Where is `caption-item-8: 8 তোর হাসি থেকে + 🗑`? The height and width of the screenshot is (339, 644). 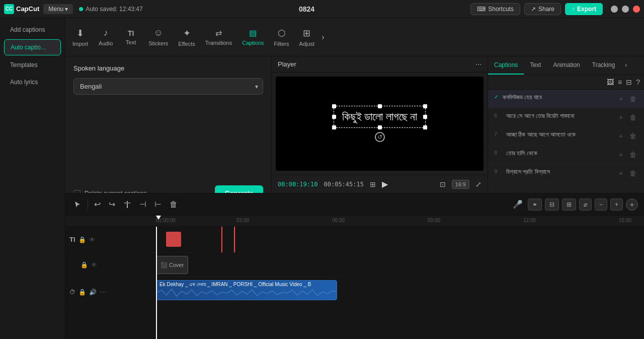
caption-item-8: 8 তোর হাসি থেকে + 🗑 is located at coordinates (566, 155).